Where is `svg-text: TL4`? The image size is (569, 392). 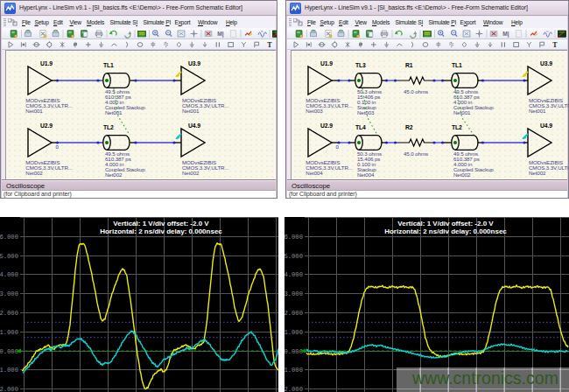 svg-text: TL4 is located at coordinates (361, 128).